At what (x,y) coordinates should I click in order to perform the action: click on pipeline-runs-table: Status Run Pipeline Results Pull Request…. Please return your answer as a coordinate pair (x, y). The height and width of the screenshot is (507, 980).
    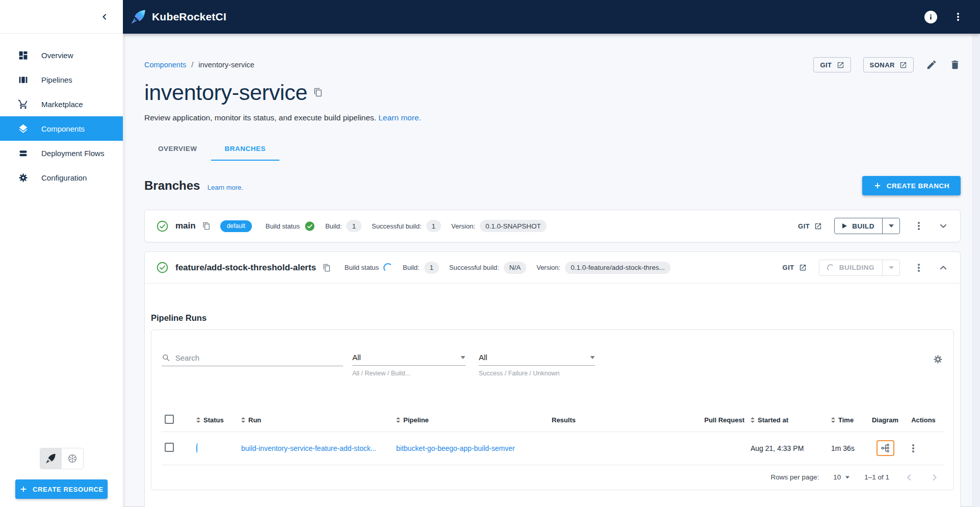
    Looking at the image, I should click on (553, 437).